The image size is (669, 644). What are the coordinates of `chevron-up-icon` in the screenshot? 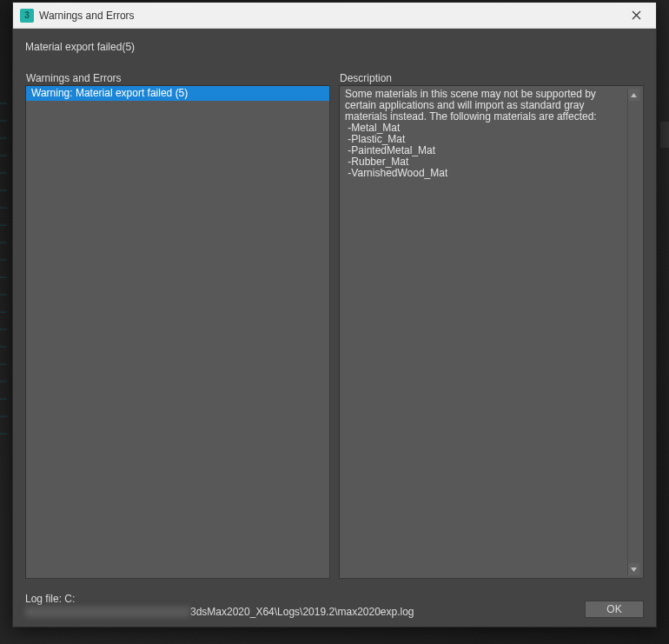 It's located at (634, 96).